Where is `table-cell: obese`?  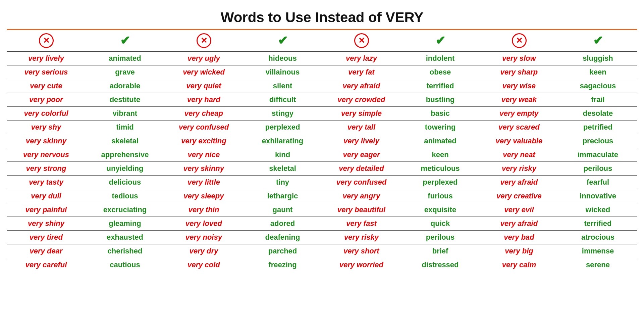 table-cell: obese is located at coordinates (440, 73).